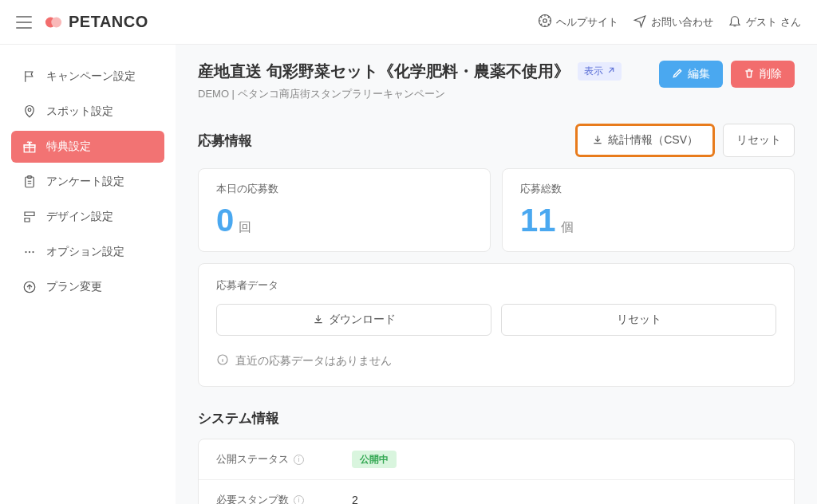  What do you see at coordinates (225, 220) in the screenshot?
I see `stat-value: 0` at bounding box center [225, 220].